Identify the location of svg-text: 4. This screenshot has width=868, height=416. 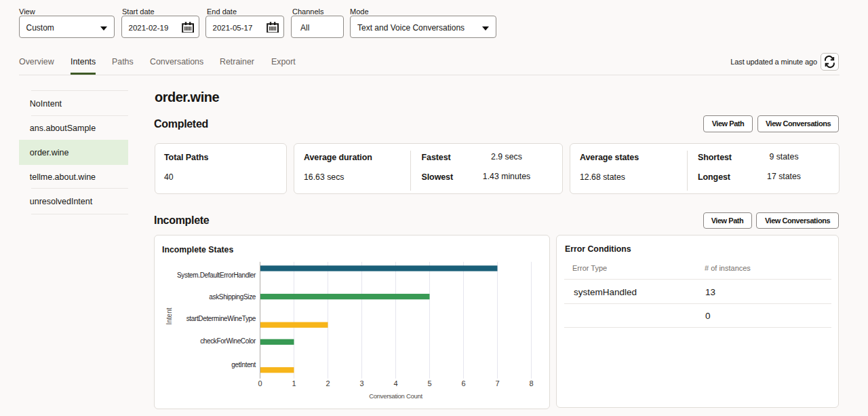
(395, 383).